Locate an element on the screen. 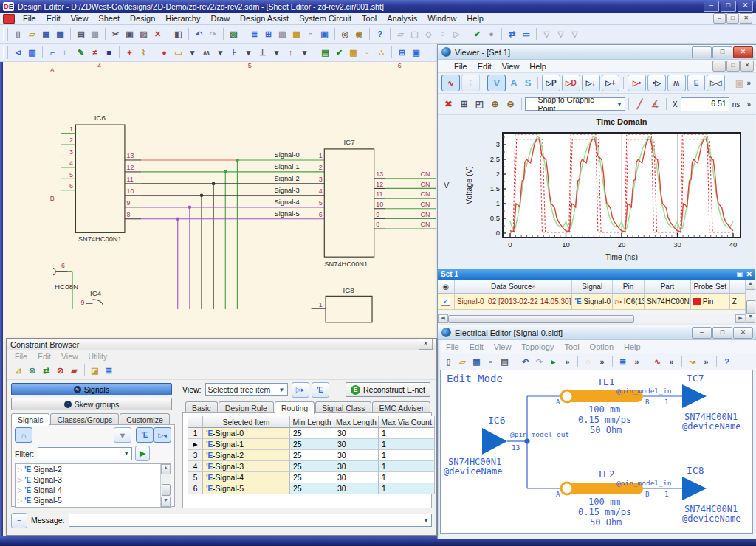 The image size is (756, 546). visibility-column-icon: ◉ is located at coordinates (446, 286).